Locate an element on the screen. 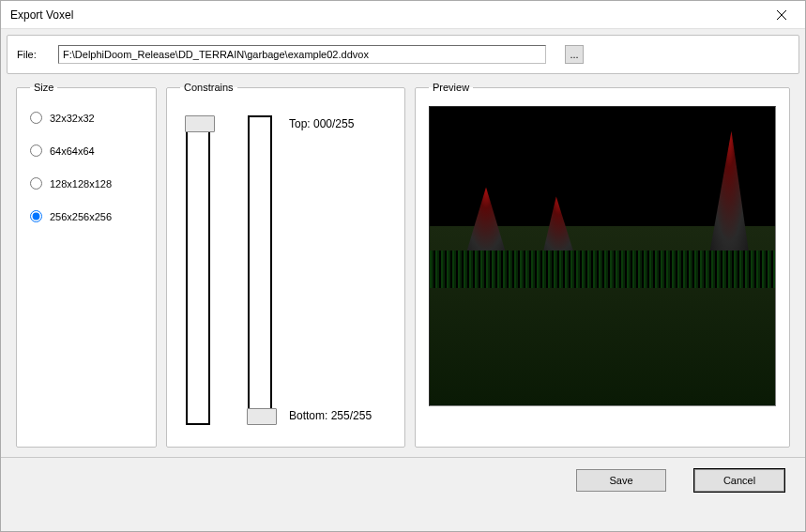 This screenshot has height=532, width=806. file-path-input is located at coordinates (302, 54).